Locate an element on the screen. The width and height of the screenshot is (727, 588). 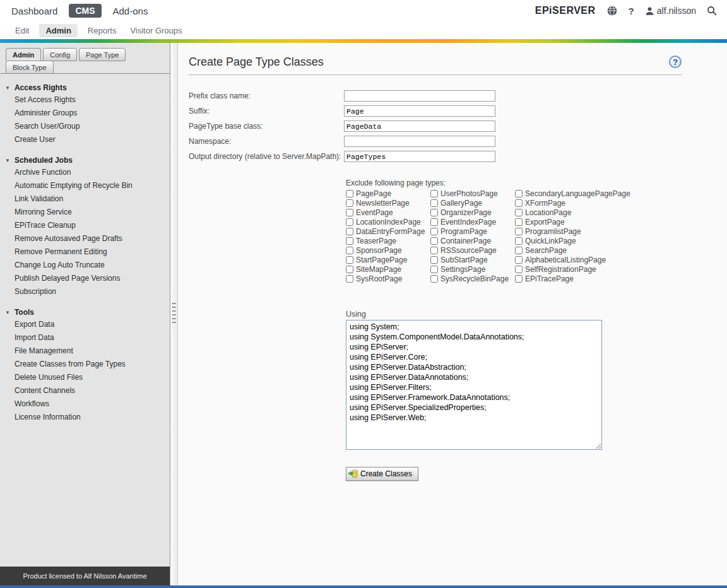
exclude-grid: PagePageUserPhotosPageSecondaryLanguageP… is located at coordinates (536, 236).